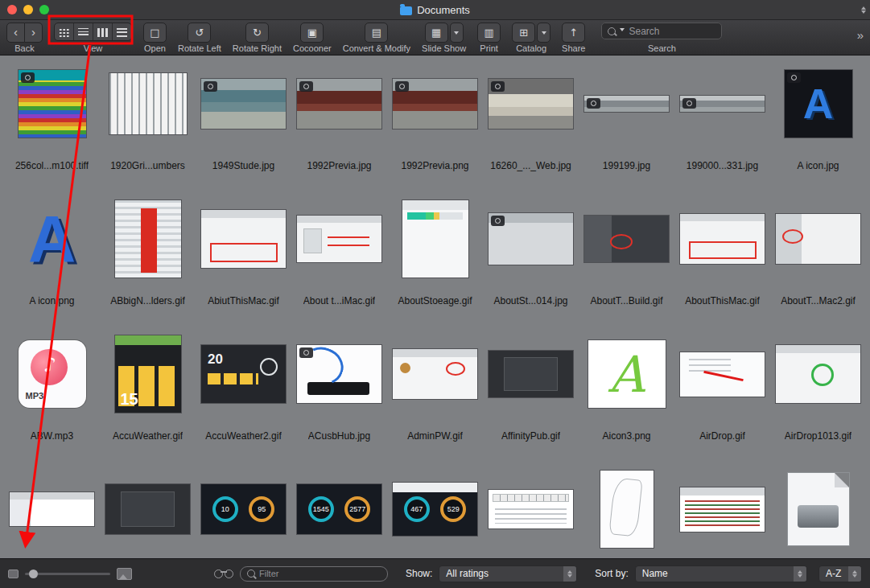  I want to click on share-button: ↑, so click(573, 32).